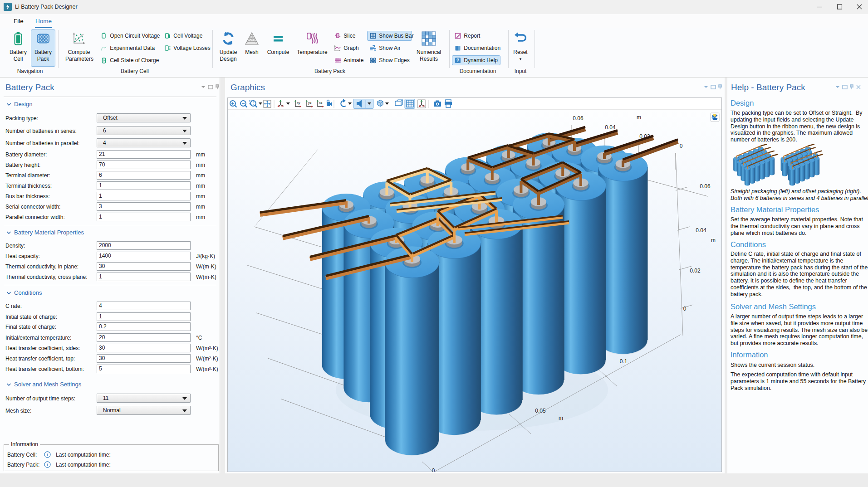  I want to click on svg-text: 0.05, so click(540, 411).